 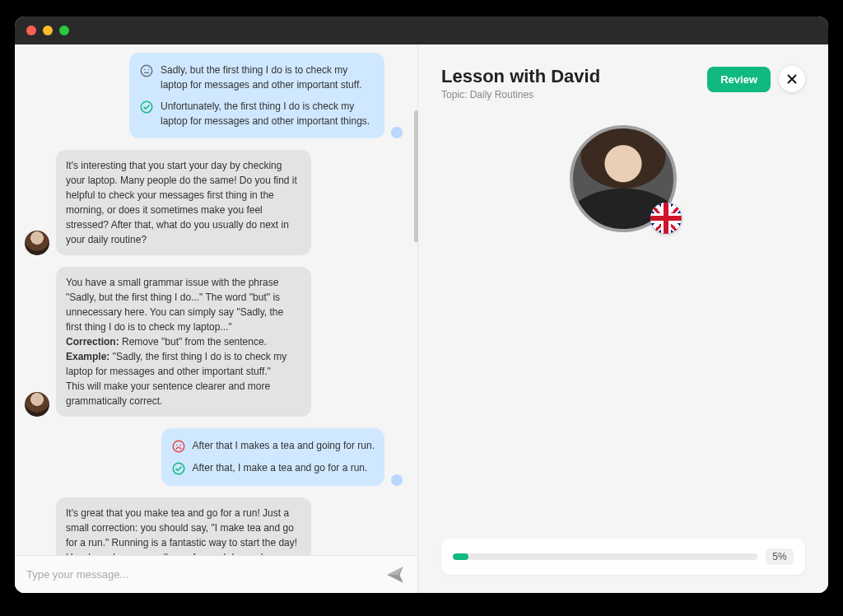 I want to click on window-controls, so click(x=48, y=30).